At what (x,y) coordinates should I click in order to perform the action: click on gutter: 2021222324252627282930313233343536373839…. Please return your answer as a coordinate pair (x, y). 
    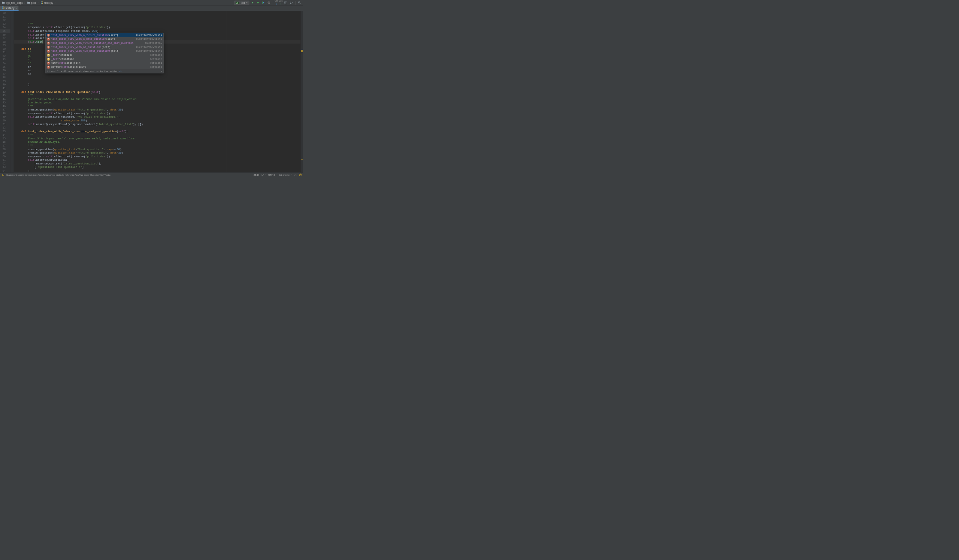
    Looking at the image, I should click on (5, 92).